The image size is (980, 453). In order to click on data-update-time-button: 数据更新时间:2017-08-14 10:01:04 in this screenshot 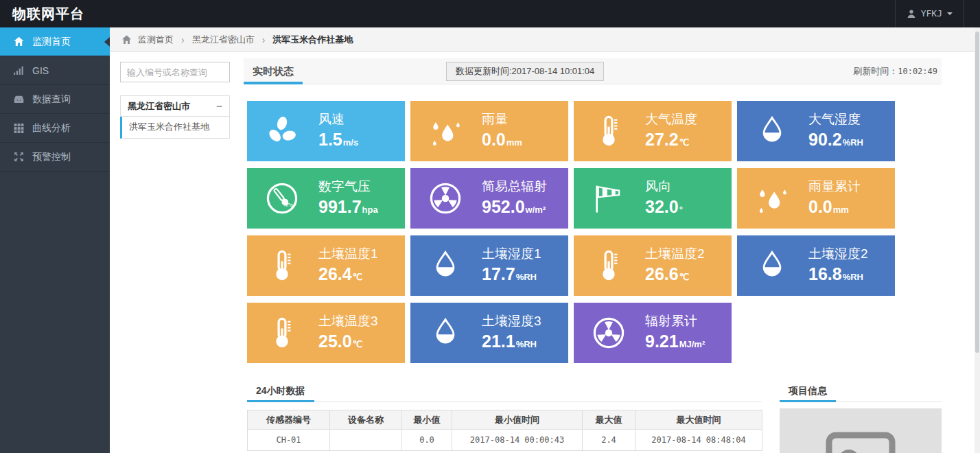, I will do `click(525, 71)`.